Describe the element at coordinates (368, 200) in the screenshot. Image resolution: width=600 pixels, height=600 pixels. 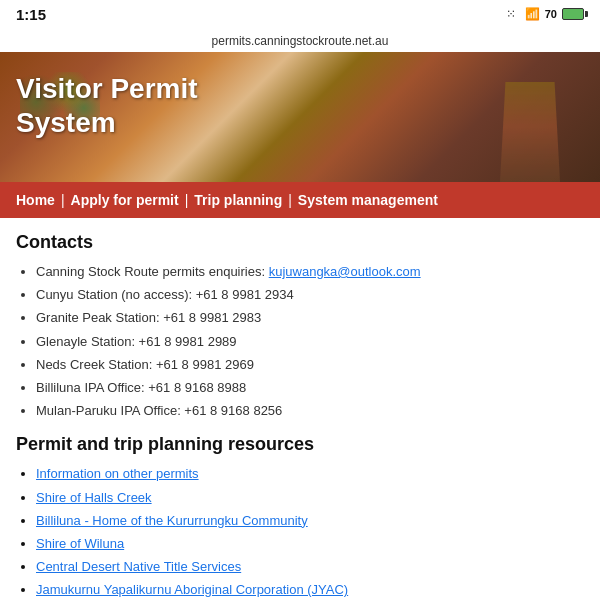
I see `nav-system-management: System management` at that location.